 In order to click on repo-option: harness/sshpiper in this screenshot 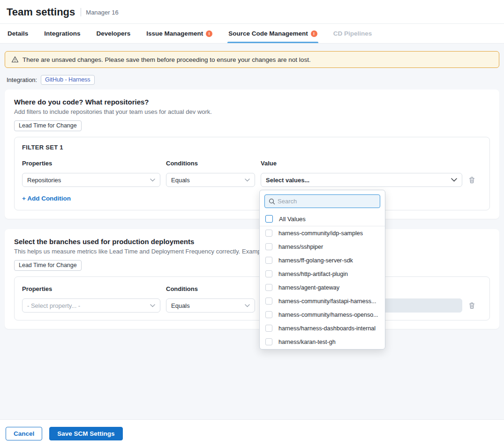, I will do `click(323, 246)`.